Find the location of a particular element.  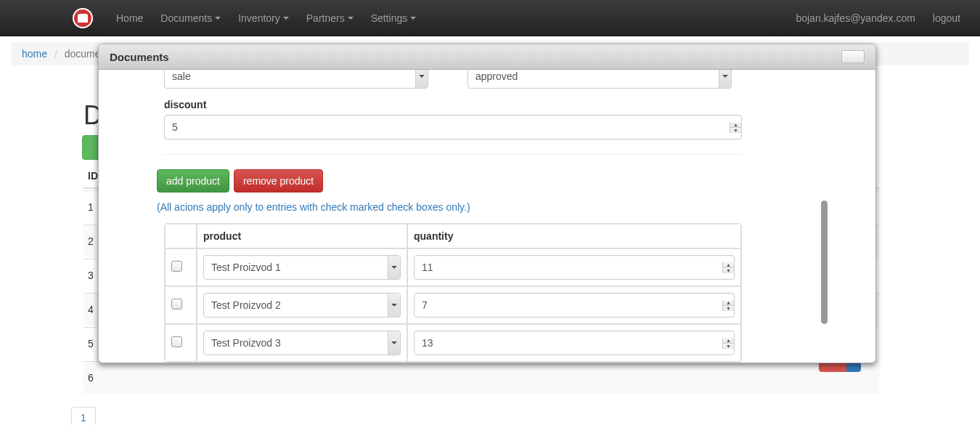

quantity-value: 7 is located at coordinates (425, 305).